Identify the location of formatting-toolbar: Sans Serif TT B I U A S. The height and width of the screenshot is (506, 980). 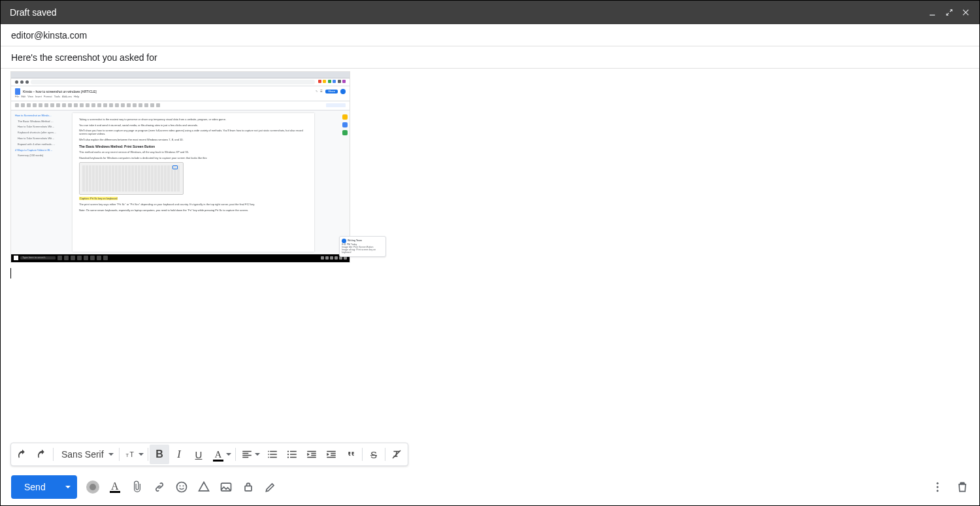
(209, 454).